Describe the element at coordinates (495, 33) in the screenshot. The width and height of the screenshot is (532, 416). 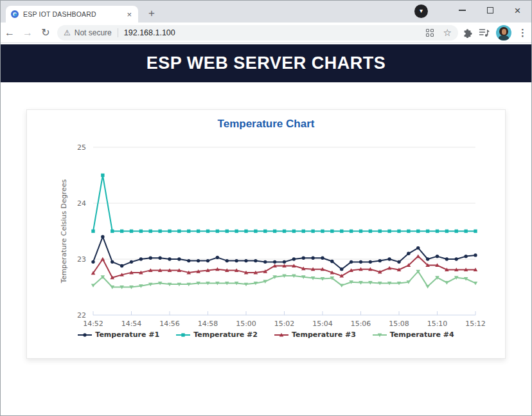
I see `toolbar-right: ⋮` at that location.